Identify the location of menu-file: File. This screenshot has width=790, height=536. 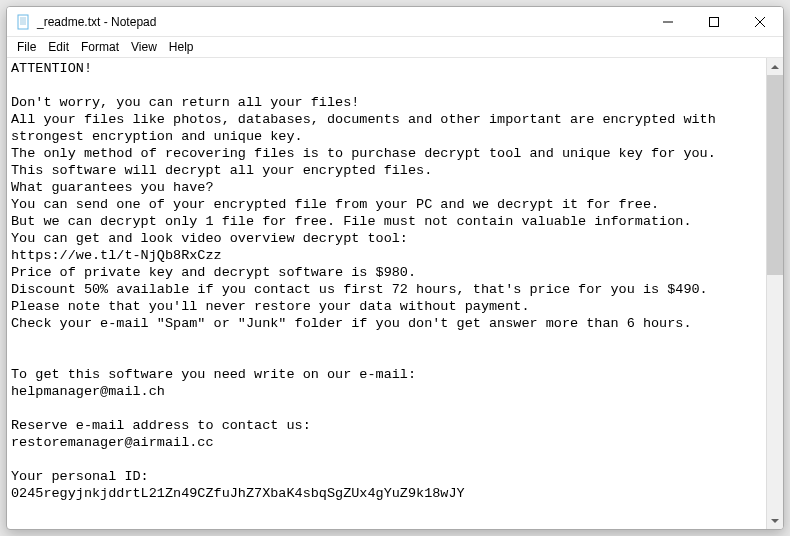
(26, 47).